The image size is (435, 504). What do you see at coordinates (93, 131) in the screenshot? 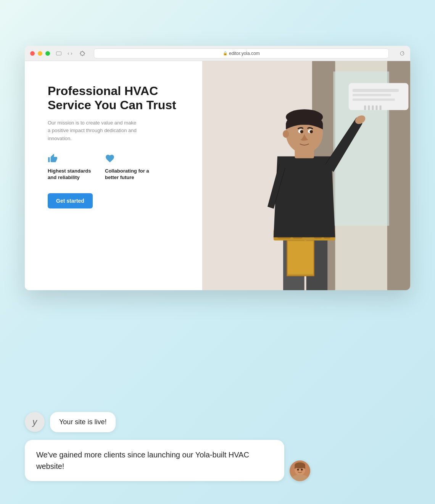
I see `hero-description: Our mission is to create value and make …` at bounding box center [93, 131].